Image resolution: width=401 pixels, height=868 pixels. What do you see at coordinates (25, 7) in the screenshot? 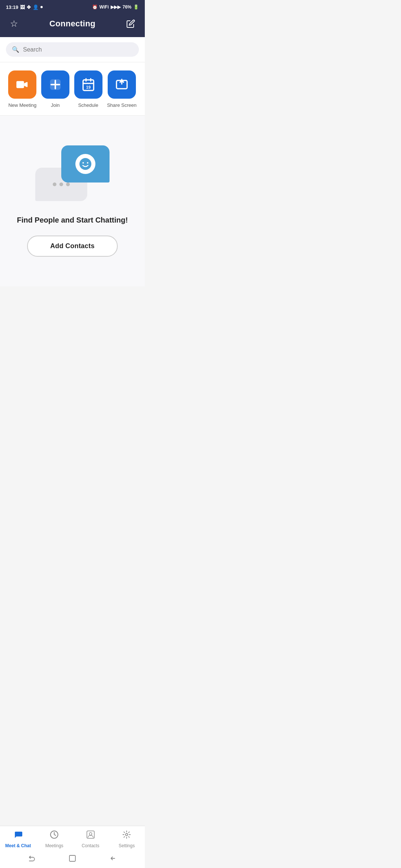
I see `status-left: 13:19 🖼 ✥ 👤` at bounding box center [25, 7].